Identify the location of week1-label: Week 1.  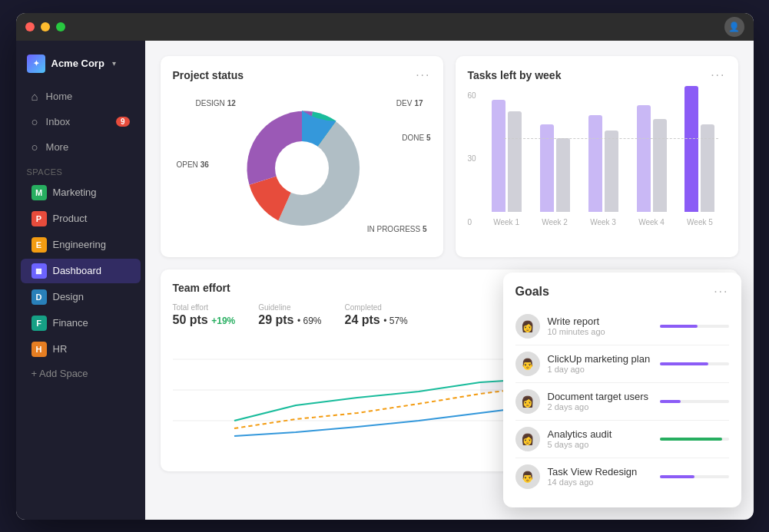
(506, 223).